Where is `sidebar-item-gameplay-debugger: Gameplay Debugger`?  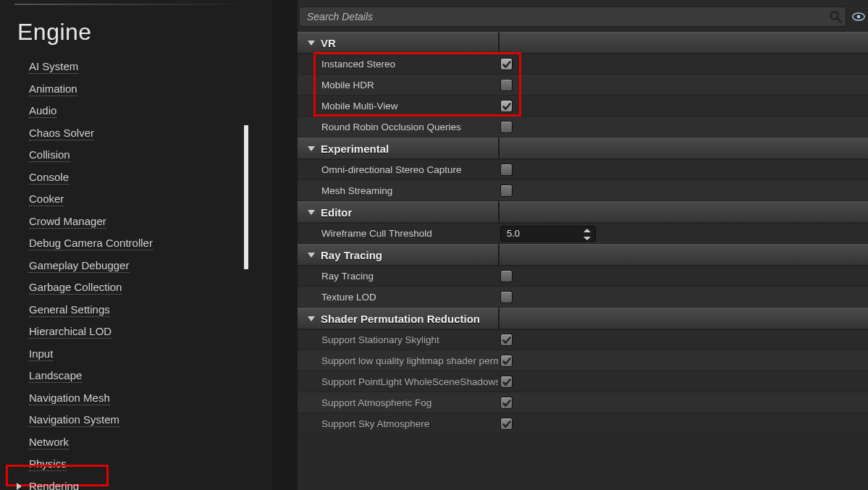
sidebar-item-gameplay-debugger: Gameplay Debugger is located at coordinates (151, 266).